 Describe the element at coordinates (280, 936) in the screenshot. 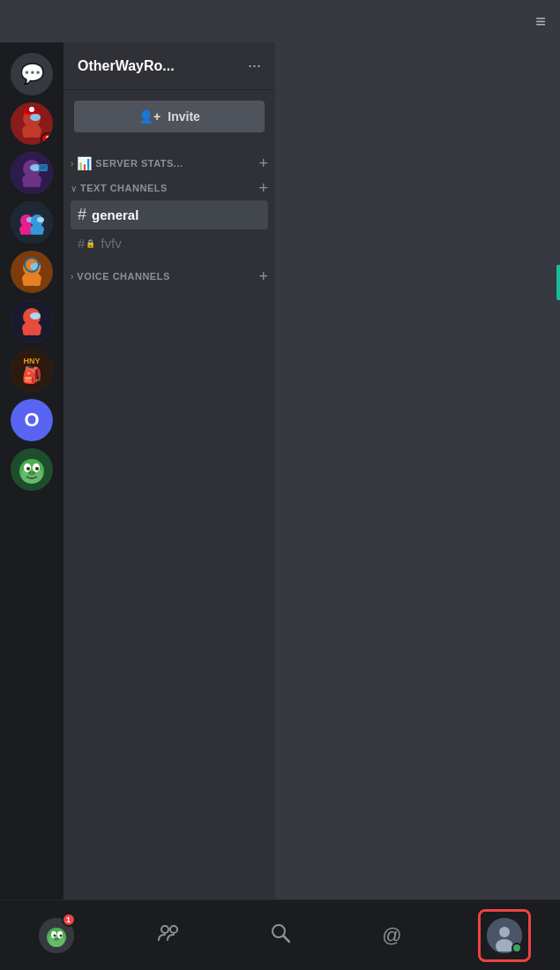

I see `nav-search` at that location.